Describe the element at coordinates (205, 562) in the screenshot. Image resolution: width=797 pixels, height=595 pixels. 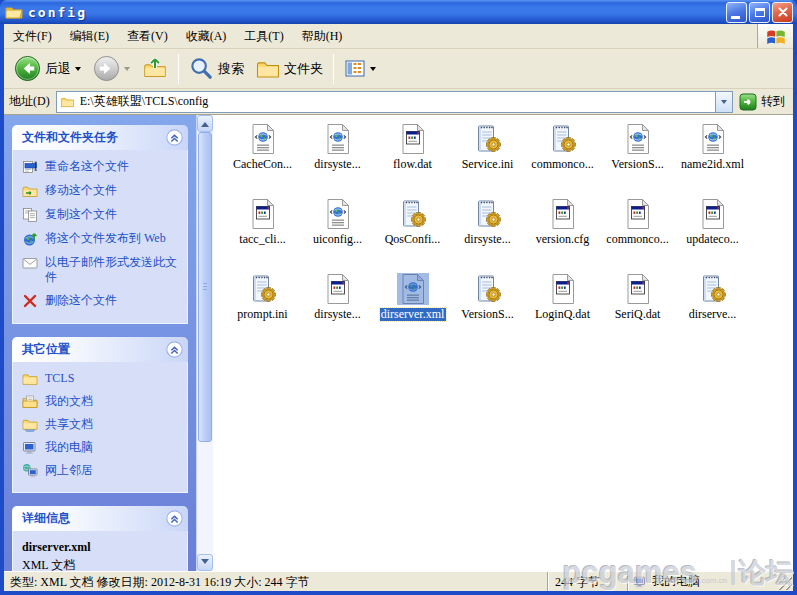
I see `scroll-down-button` at that location.